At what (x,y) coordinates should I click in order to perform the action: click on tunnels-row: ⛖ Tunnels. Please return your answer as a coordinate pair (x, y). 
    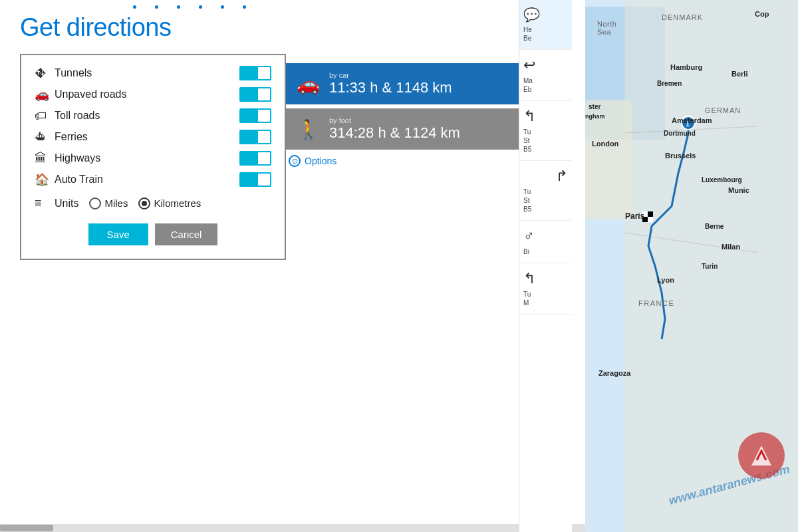
    Looking at the image, I should click on (153, 73).